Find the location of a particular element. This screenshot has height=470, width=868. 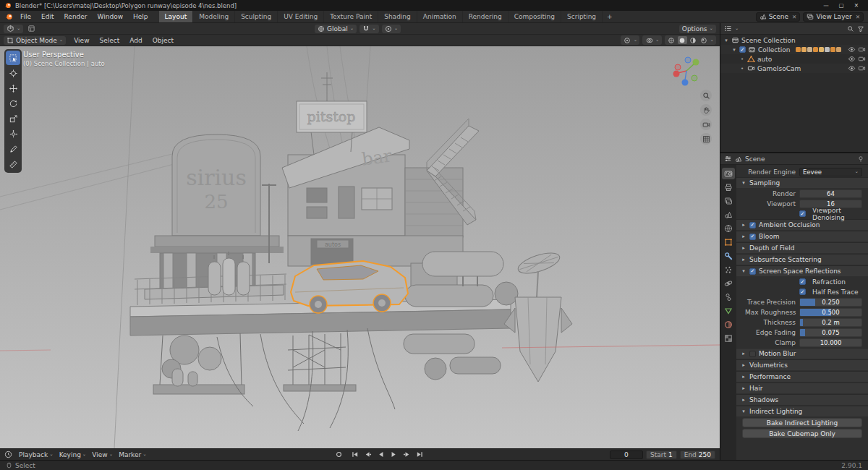

scene-building-pitstop: bar autos is located at coordinates (373, 197).